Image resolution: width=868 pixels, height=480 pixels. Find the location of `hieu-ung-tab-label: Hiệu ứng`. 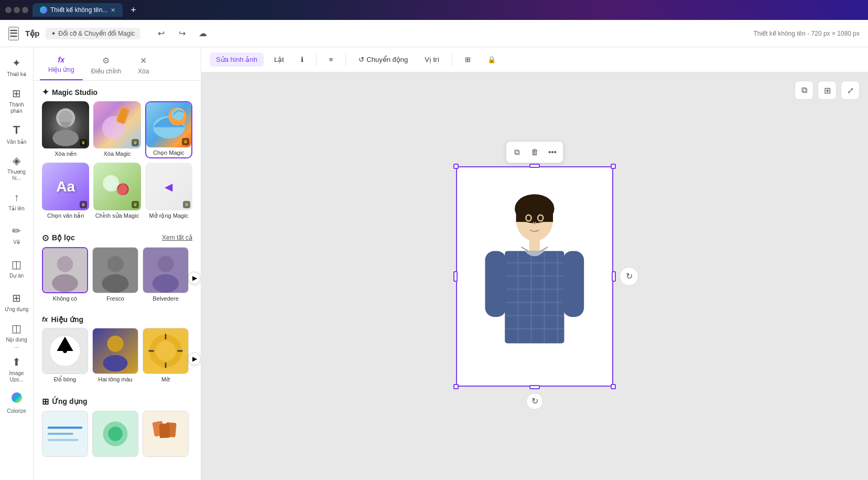

hieu-ung-tab-label: Hiệu ứng is located at coordinates (61, 70).